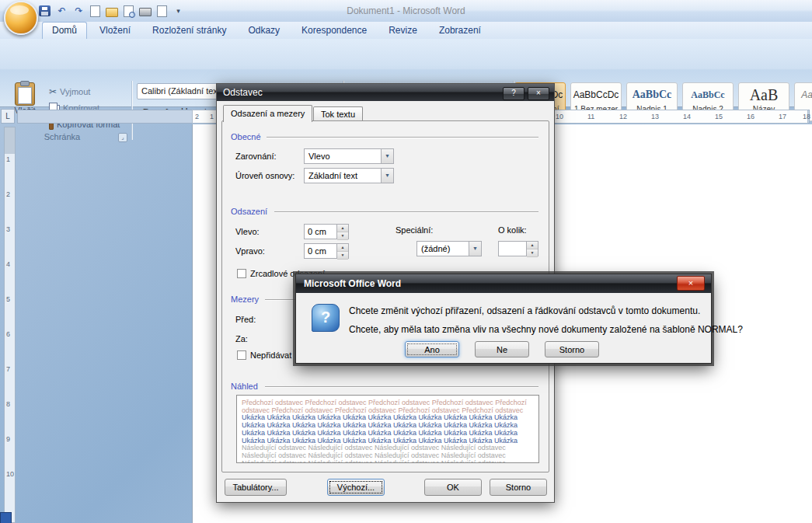 The width and height of the screenshot is (812, 523). What do you see at coordinates (21, 18) in the screenshot?
I see `office-button` at bounding box center [21, 18].